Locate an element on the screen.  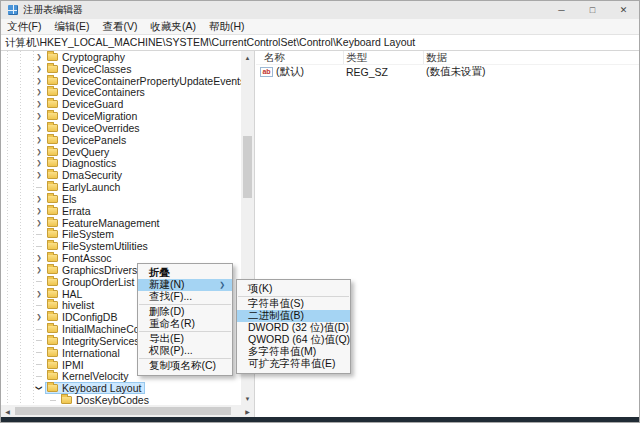
close-button: ✕ is located at coordinates (624, 10).